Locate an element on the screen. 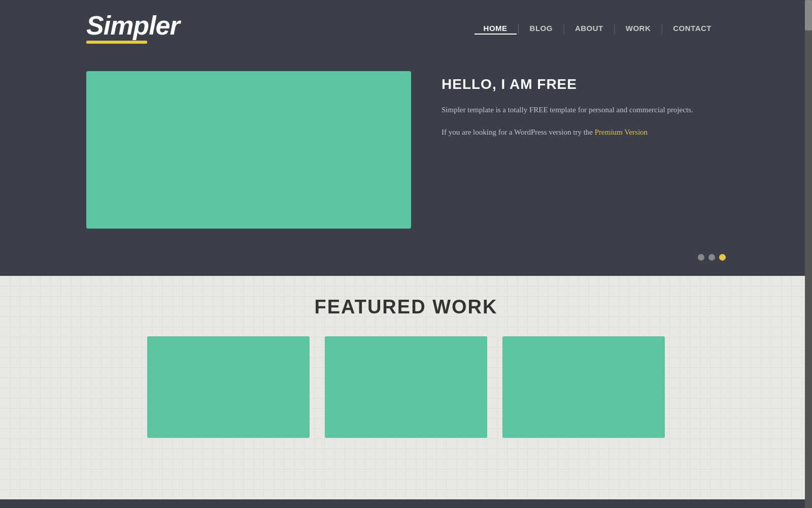 The height and width of the screenshot is (508, 812). logo-text: Simpler is located at coordinates (133, 25).